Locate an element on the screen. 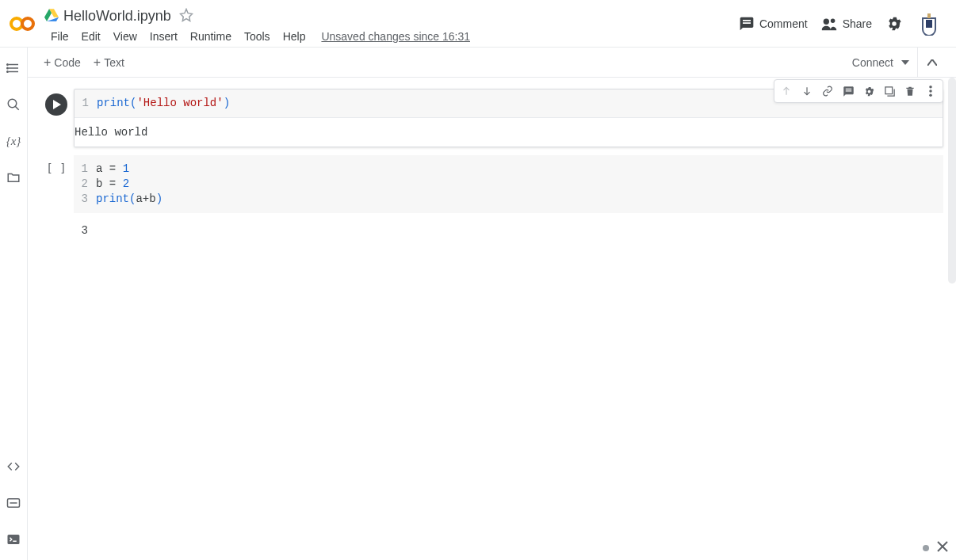 The width and height of the screenshot is (956, 560). header: HelloWorld.ipynb File Edit View Insert R… is located at coordinates (478, 24).